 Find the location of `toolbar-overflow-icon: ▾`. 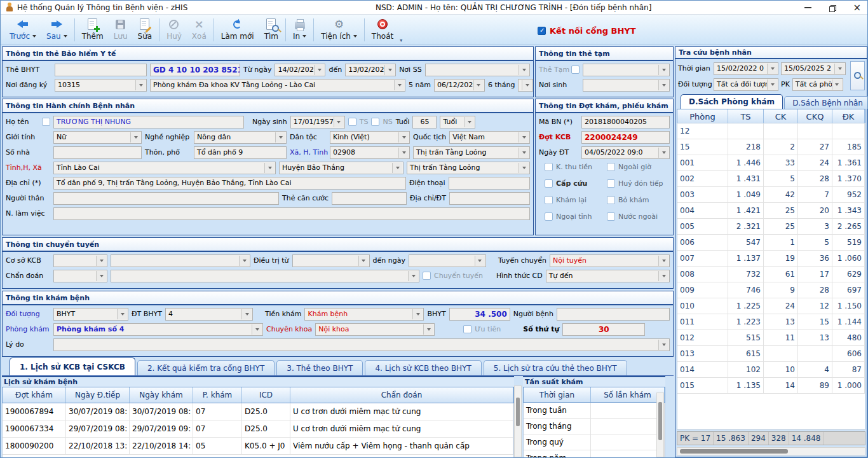

toolbar-overflow-icon: ▾ is located at coordinates (401, 41).